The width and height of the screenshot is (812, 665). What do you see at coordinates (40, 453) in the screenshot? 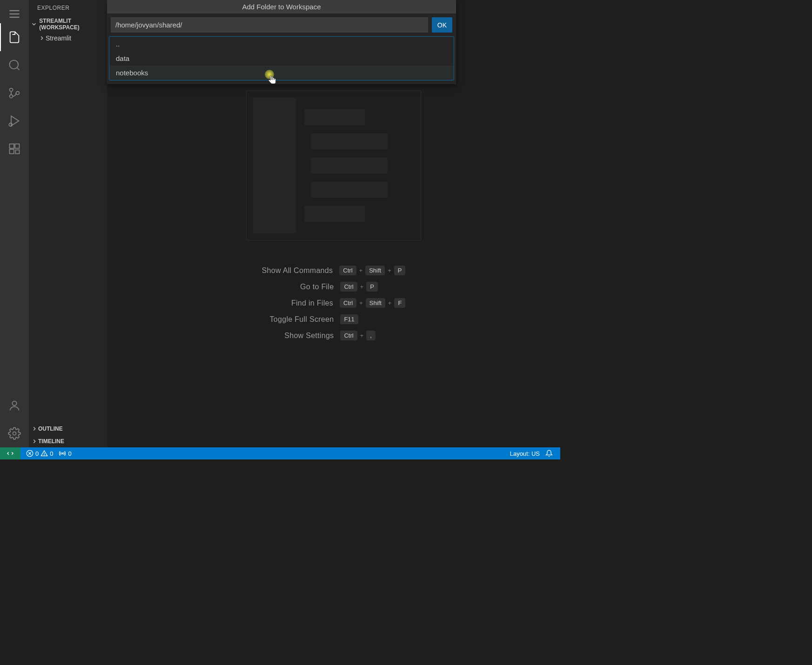
I see `problems-indicator: 0 0` at bounding box center [40, 453].